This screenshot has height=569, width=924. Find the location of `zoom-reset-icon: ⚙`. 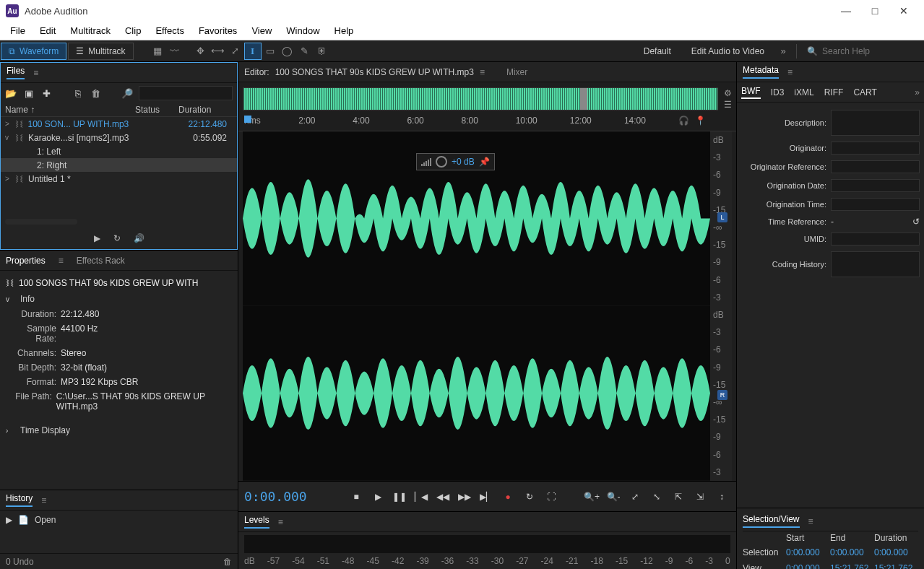

zoom-reset-icon: ⚙ is located at coordinates (728, 93).